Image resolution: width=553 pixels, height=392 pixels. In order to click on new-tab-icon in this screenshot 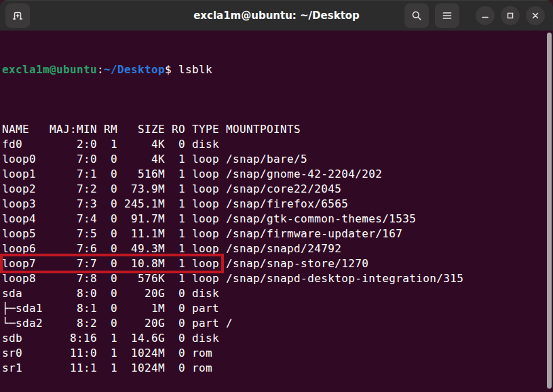, I will do `click(18, 16)`.